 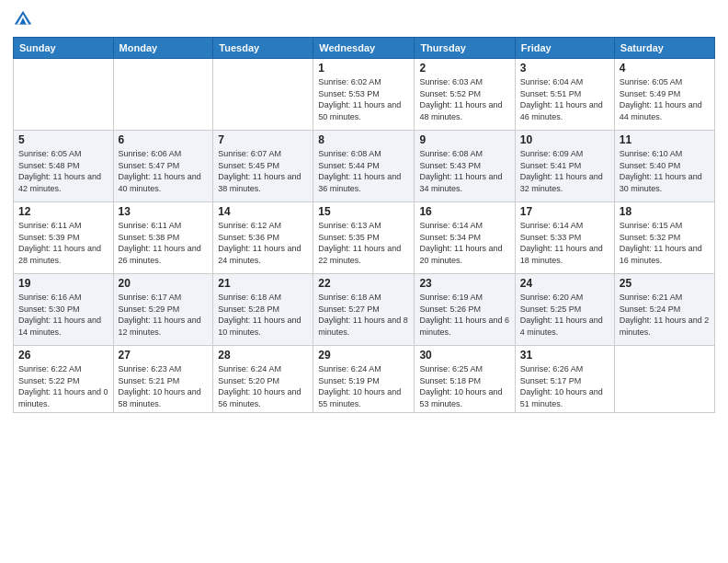 I want to click on calendar-cell: 21Sunrise: 6:18 AMSunset: 5:28 PMDayligh…, so click(x=263, y=310).